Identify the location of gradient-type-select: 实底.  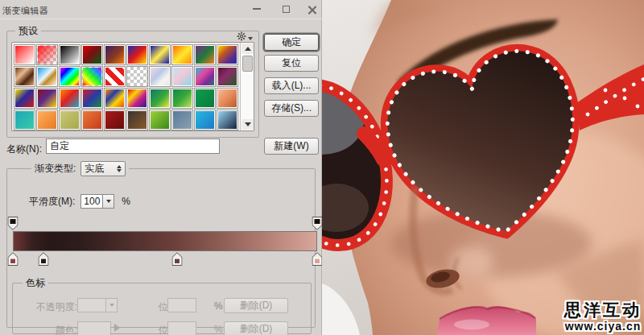
(103, 169).